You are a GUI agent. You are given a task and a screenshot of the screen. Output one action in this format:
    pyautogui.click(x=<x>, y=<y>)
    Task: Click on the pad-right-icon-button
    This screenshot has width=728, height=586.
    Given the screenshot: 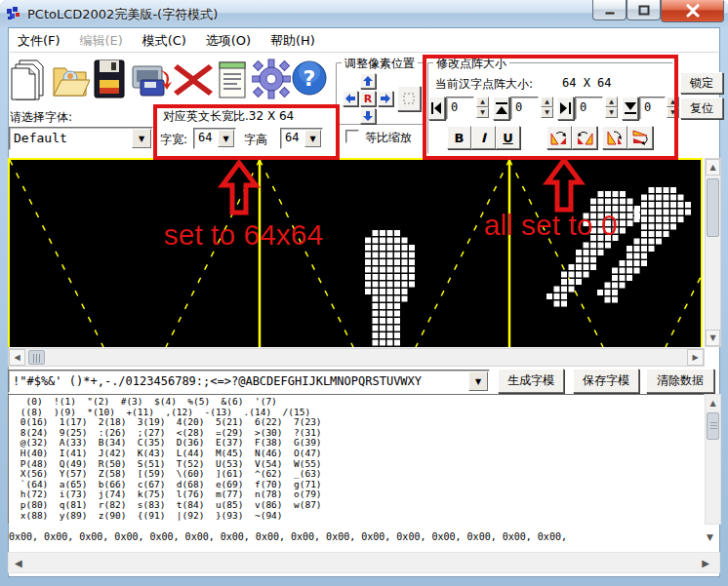 What is the action you would take?
    pyautogui.click(x=566, y=108)
    